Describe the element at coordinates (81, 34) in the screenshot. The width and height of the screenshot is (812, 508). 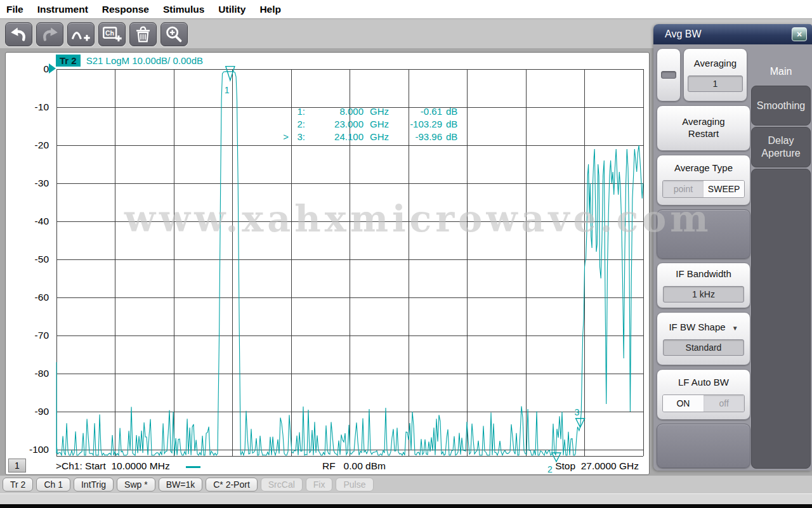
I see `add-trace-icon` at that location.